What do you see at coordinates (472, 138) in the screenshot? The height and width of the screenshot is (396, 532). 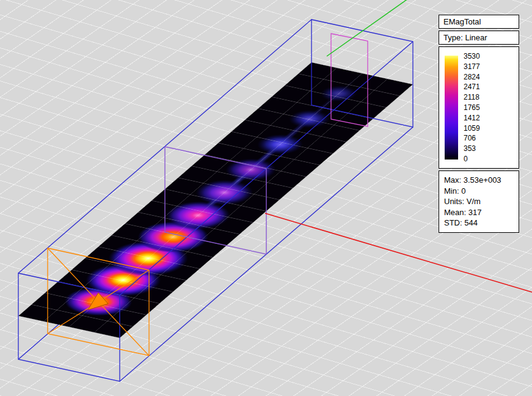 I see `colorbar-tick: 706` at bounding box center [472, 138].